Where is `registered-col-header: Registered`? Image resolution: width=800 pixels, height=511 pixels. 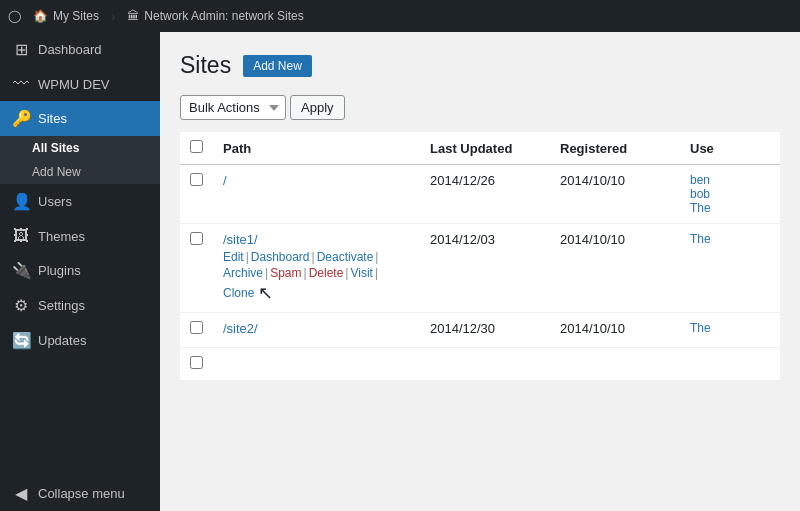 registered-col-header: Registered is located at coordinates (615, 148).